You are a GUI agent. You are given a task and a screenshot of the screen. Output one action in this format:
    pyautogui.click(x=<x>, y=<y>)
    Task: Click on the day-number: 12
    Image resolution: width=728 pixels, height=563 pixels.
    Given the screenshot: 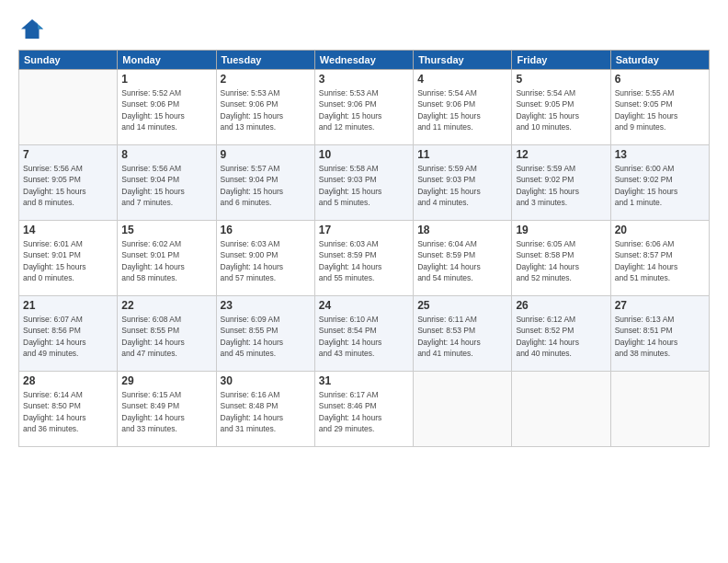 What is the action you would take?
    pyautogui.click(x=561, y=155)
    